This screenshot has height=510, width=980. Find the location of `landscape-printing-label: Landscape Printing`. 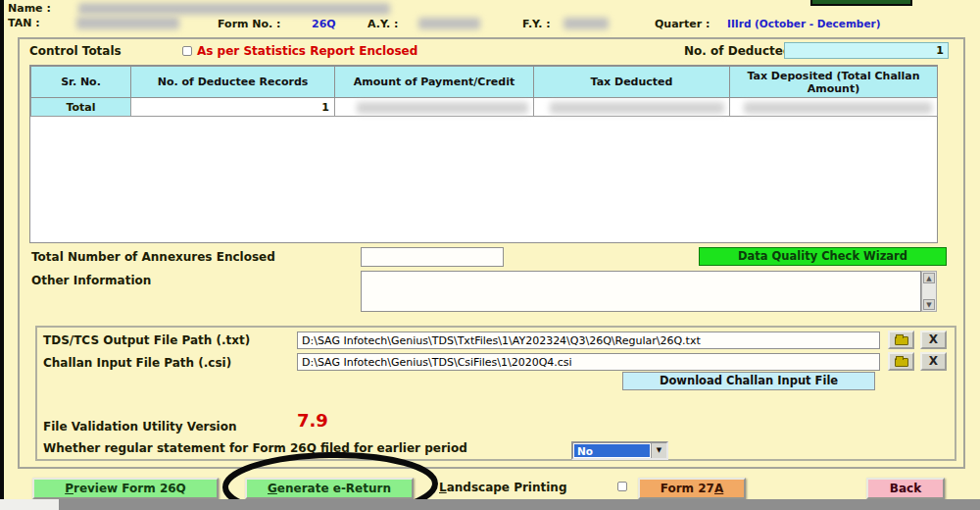

landscape-printing-label: Landscape Printing is located at coordinates (504, 487).